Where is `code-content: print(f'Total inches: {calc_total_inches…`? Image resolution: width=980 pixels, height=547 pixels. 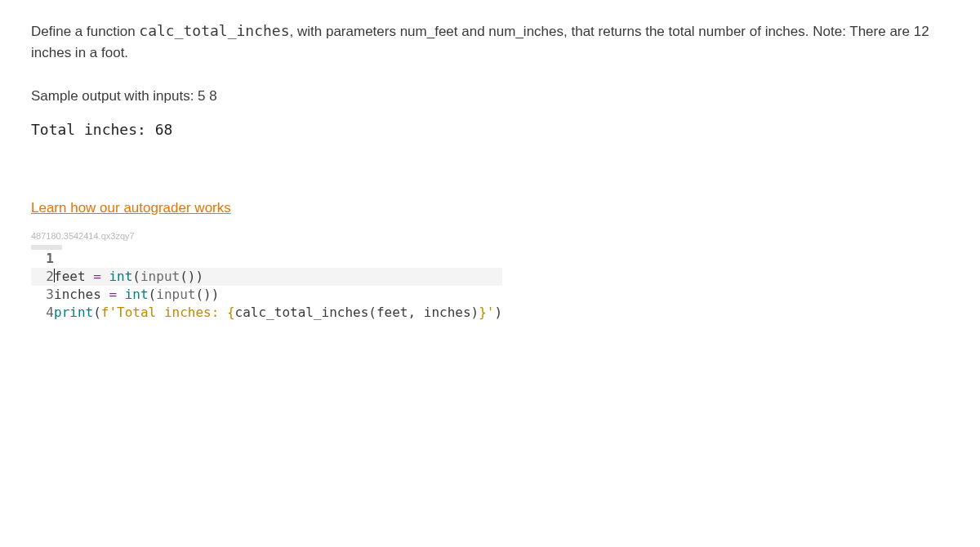 code-content: print(f'Total inches: {calc_total_inches… is located at coordinates (278, 313).